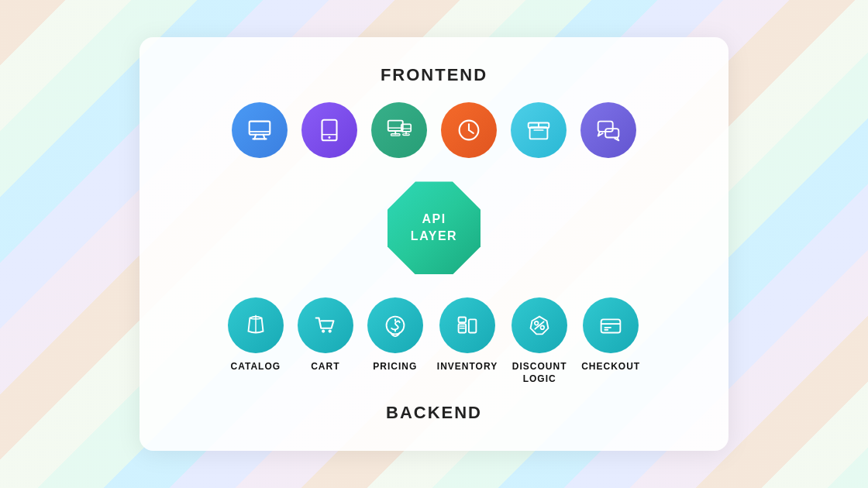 The image size is (868, 488). What do you see at coordinates (469, 130) in the screenshot?
I see `frontend-icon-clock` at bounding box center [469, 130].